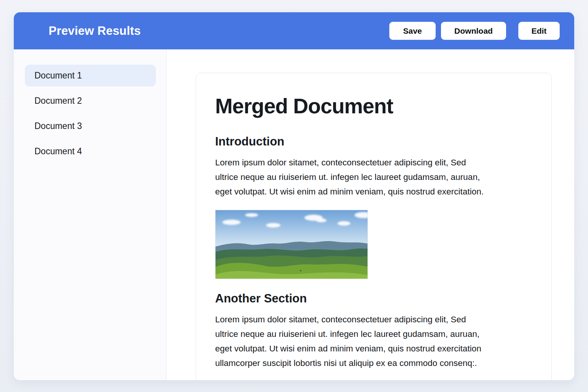 The image size is (588, 392). What do you see at coordinates (374, 142) in the screenshot?
I see `section-heading-introduction: Introduction` at bounding box center [374, 142].